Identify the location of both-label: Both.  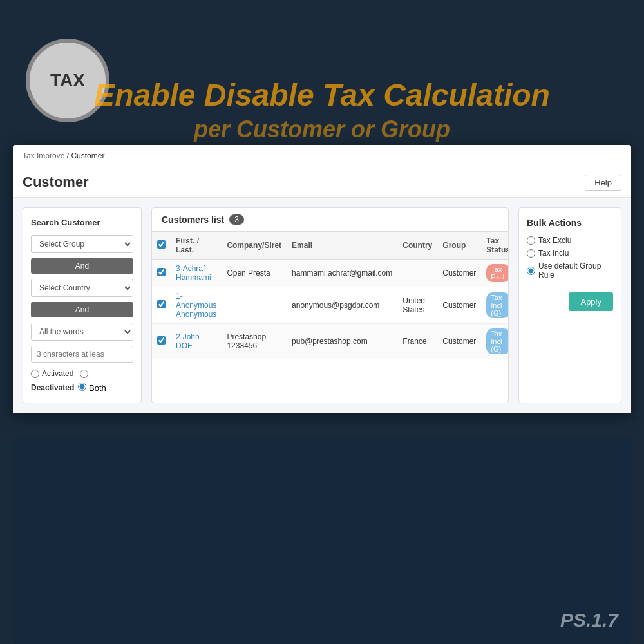
(91, 388).